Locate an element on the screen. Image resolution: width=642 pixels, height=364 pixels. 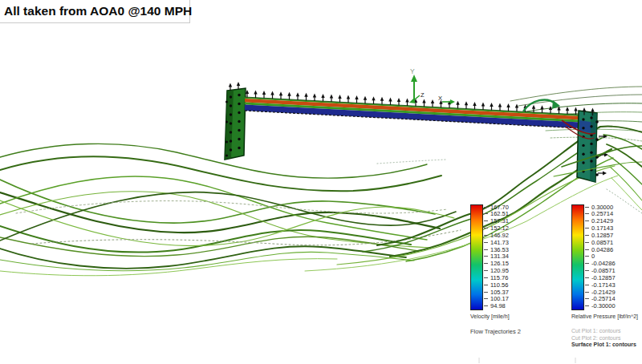
tick-value: 141.73 is located at coordinates (499, 242).